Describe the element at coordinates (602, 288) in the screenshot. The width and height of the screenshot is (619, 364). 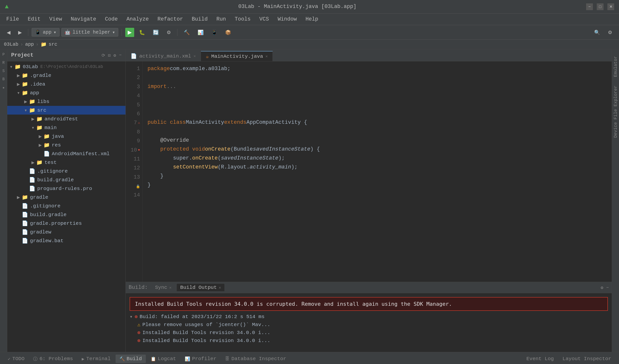
I see `build-settings-icon: ⚙` at that location.